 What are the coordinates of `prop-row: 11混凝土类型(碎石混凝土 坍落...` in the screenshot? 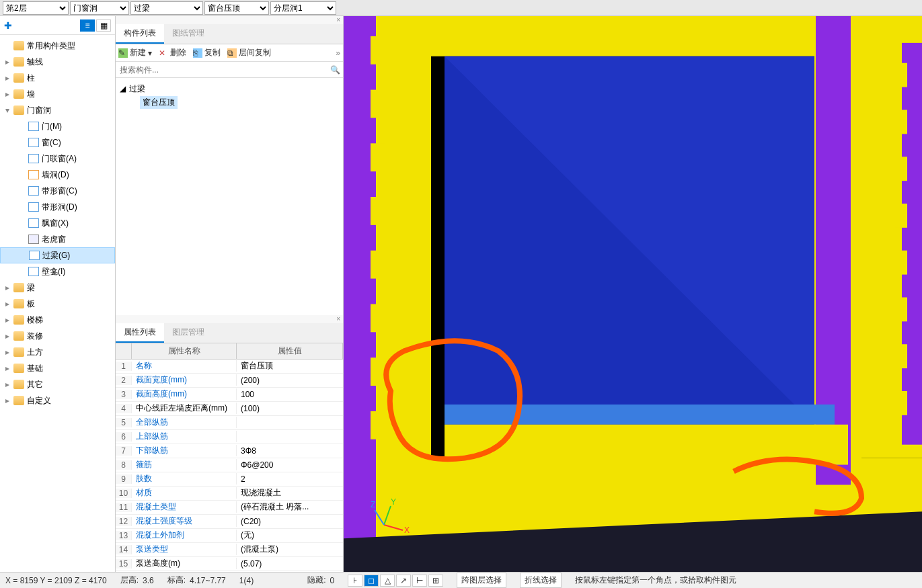 It's located at (229, 508).